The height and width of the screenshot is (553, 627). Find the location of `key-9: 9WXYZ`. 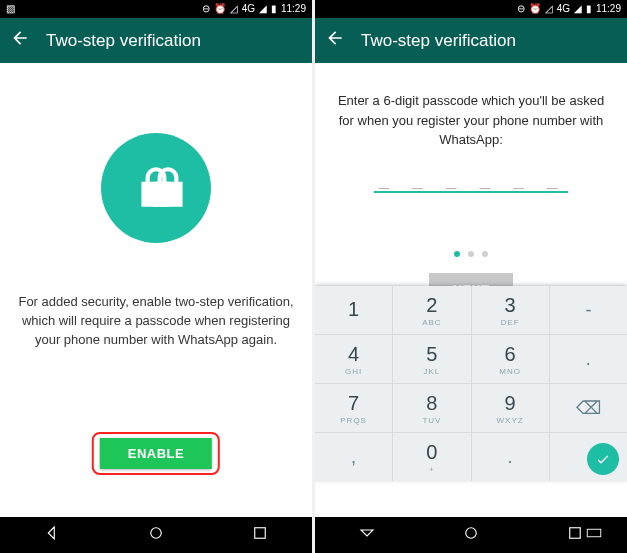

key-9: 9WXYZ is located at coordinates (511, 408).